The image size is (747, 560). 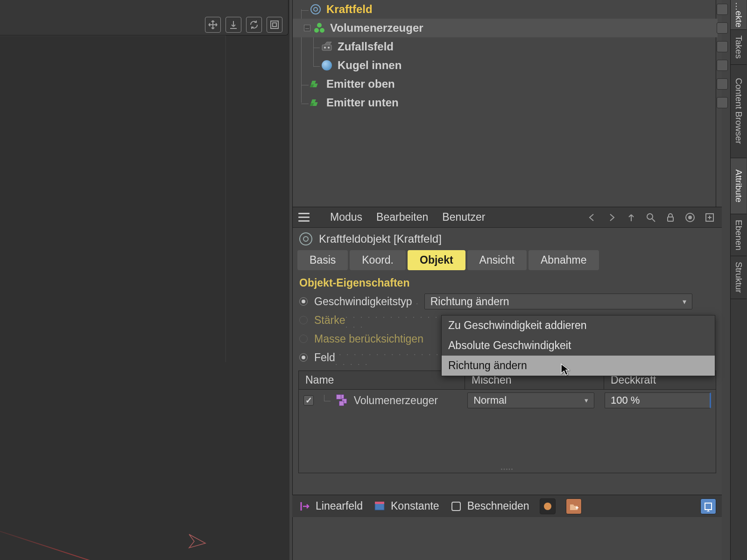 What do you see at coordinates (304, 217) in the screenshot?
I see `hamburger-icon` at bounding box center [304, 217].